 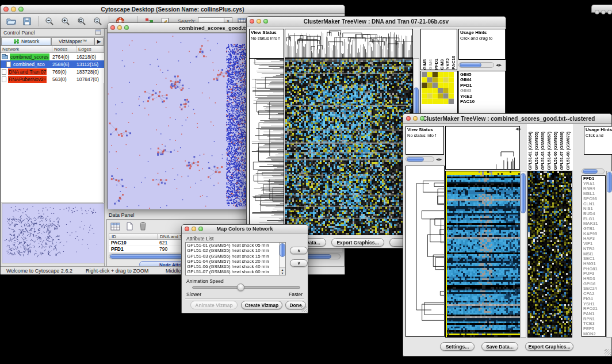 I want to click on dialog-titlebar: Map Colors to Network, so click(x=245, y=229).